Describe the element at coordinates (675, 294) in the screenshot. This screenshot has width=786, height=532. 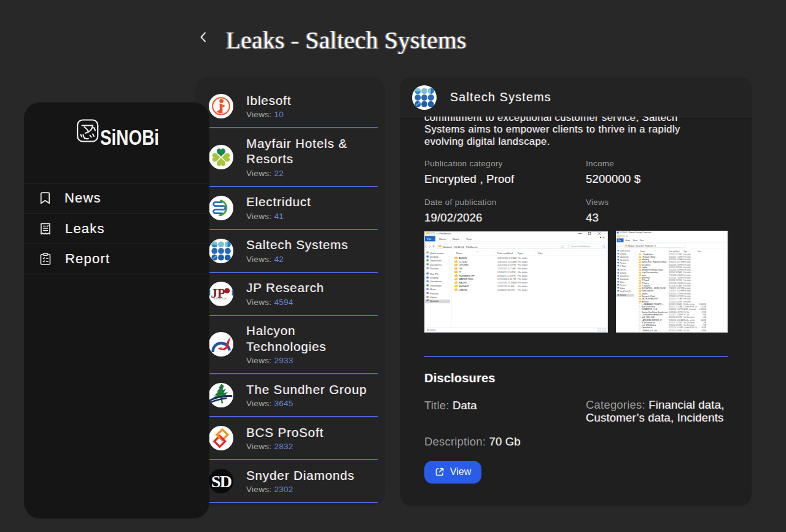
I see `svg-text: 8/26/2014 2:17 PM` at that location.